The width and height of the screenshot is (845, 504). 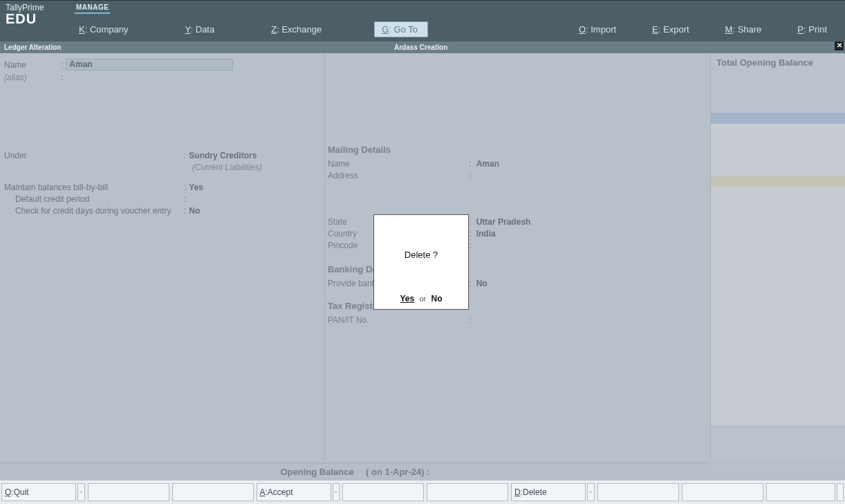 I want to click on creditperiod-label: Default credit period, so click(x=93, y=199).